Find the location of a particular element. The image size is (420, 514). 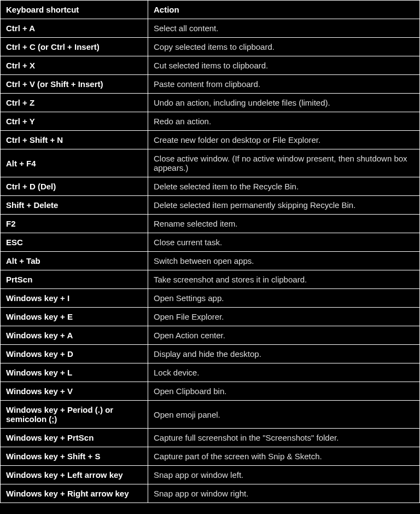

shortcut-cell: Windows key + PrtScn is located at coordinates (74, 438).